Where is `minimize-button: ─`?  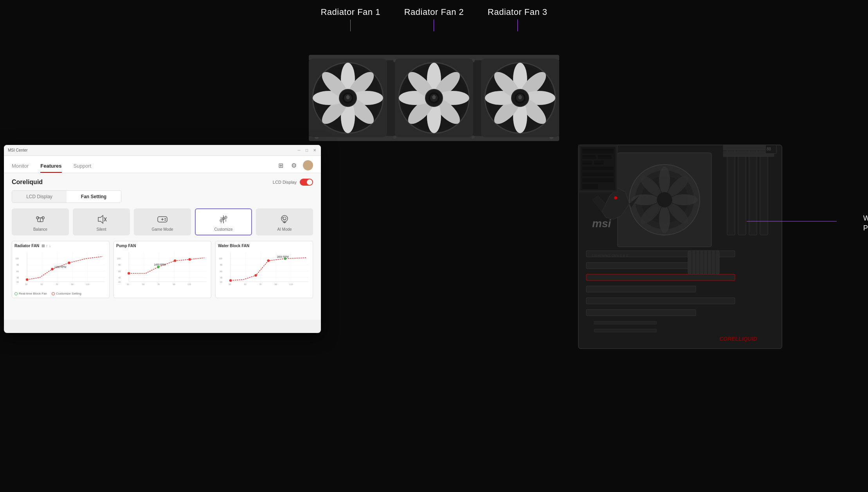
minimize-button: ─ is located at coordinates (299, 150).